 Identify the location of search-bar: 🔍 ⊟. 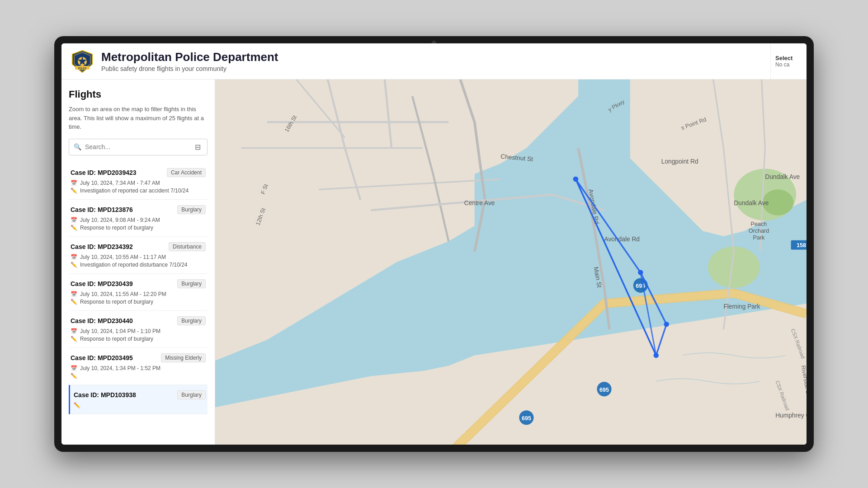
(138, 147).